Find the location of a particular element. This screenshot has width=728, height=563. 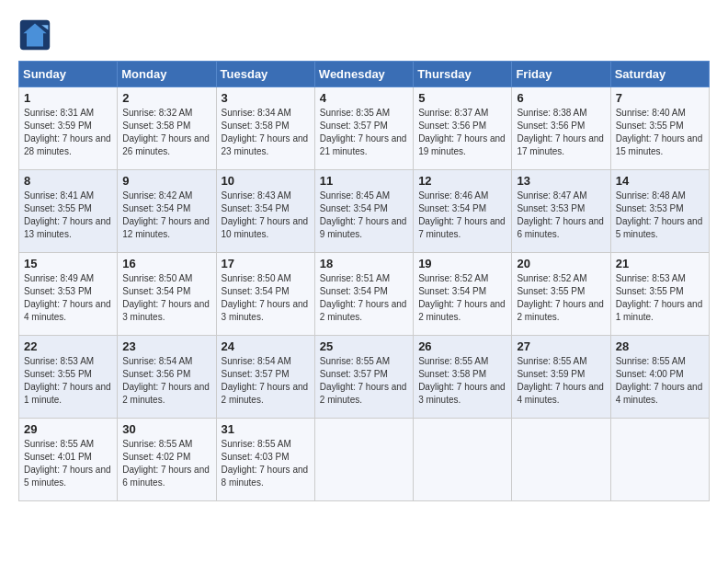

calendar-cell: 24Sunrise: 8:54 AMSunset: 3:57 PMDayligh… is located at coordinates (265, 377).